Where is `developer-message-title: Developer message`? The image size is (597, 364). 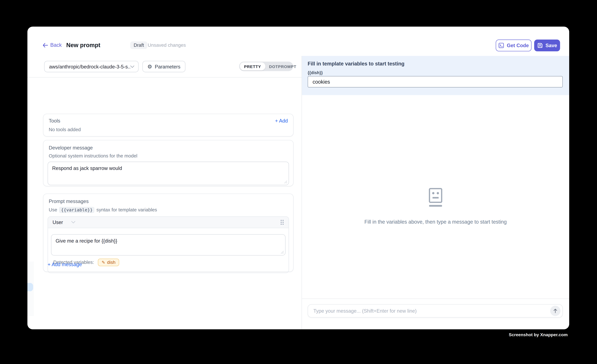
developer-message-title: Developer message is located at coordinates (169, 148).